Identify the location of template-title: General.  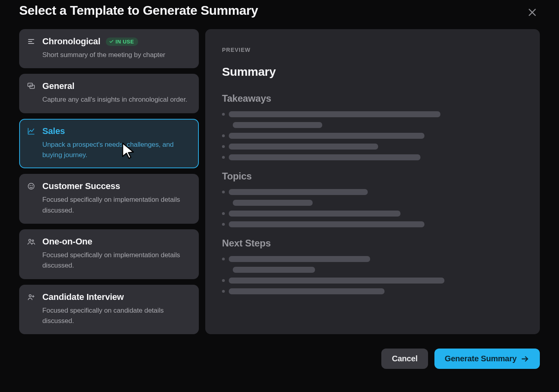
(58, 86).